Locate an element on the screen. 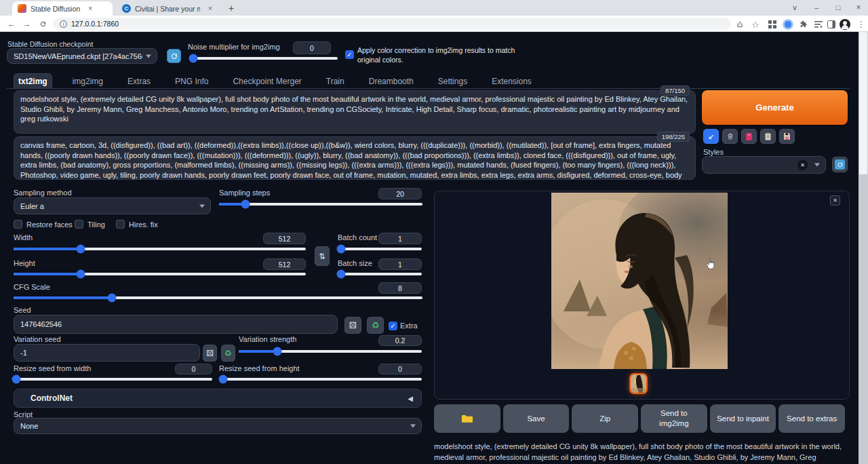  blue-extension-icon is located at coordinates (788, 24).